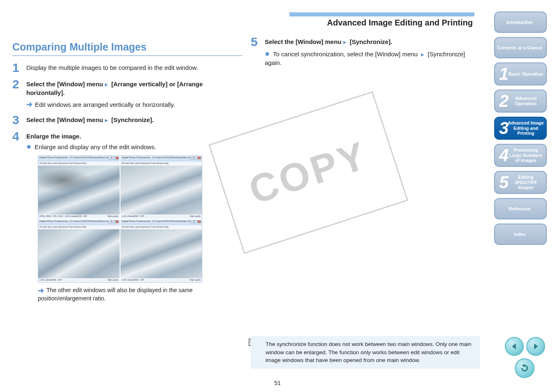  What do you see at coordinates (127, 68) in the screenshot?
I see `step-1: 1 Display the multiple images to be comp…` at bounding box center [127, 68].